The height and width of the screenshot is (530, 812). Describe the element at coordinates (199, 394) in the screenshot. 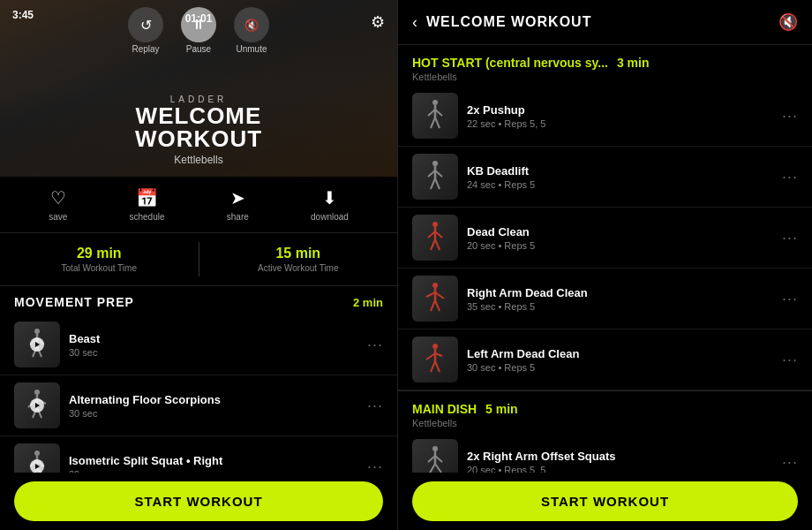

I see `exercise-list: Beast 30 sec ··· Alternating Floor Scorp…` at that location.